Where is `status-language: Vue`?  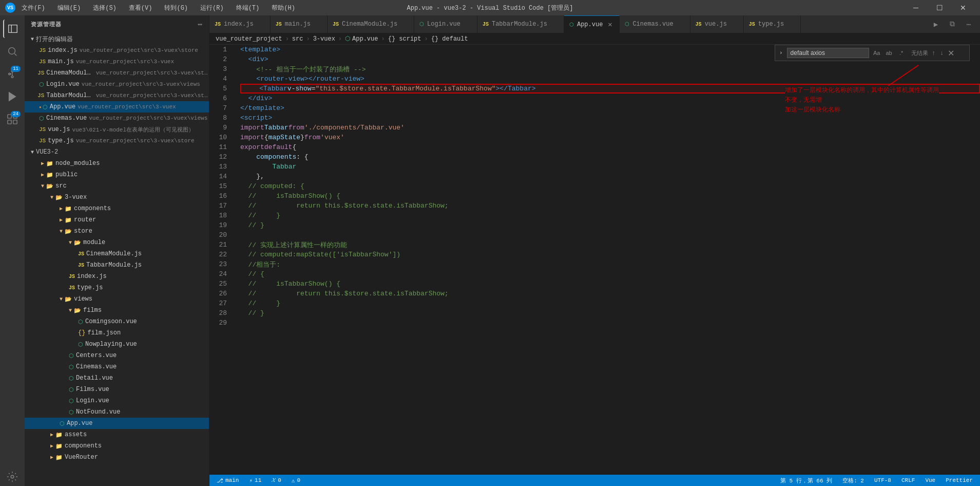
status-language: Vue is located at coordinates (930, 480).